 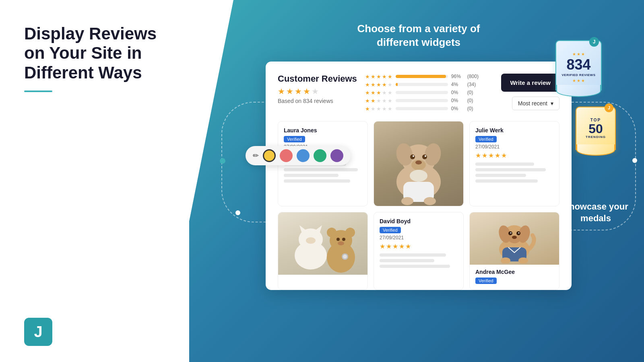 I want to click on color-picker: ✏, so click(x=298, y=156).